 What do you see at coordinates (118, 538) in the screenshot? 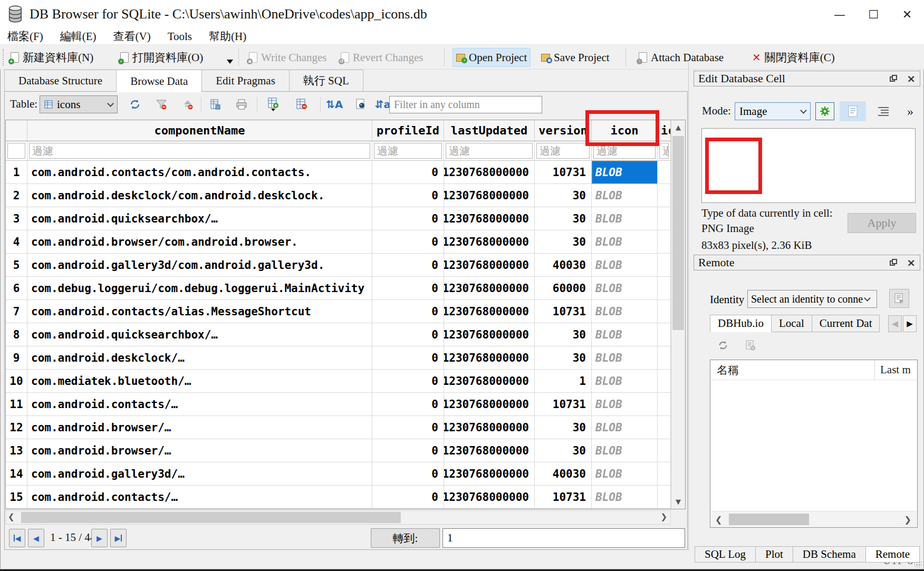
I see `last-record-button: ▶` at bounding box center [118, 538].